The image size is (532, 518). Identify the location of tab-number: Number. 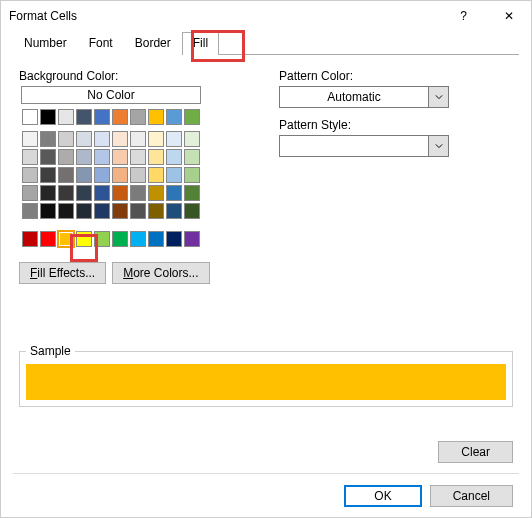
(46, 44).